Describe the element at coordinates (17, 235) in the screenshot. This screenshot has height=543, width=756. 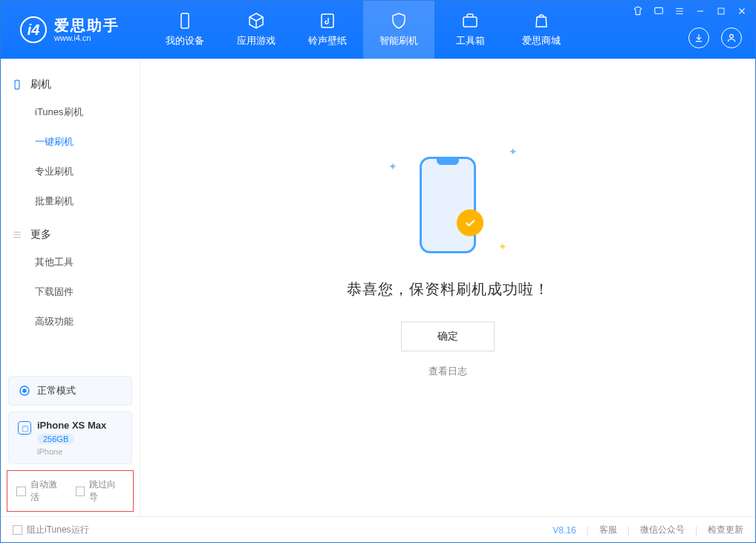
I see `list-icon` at that location.